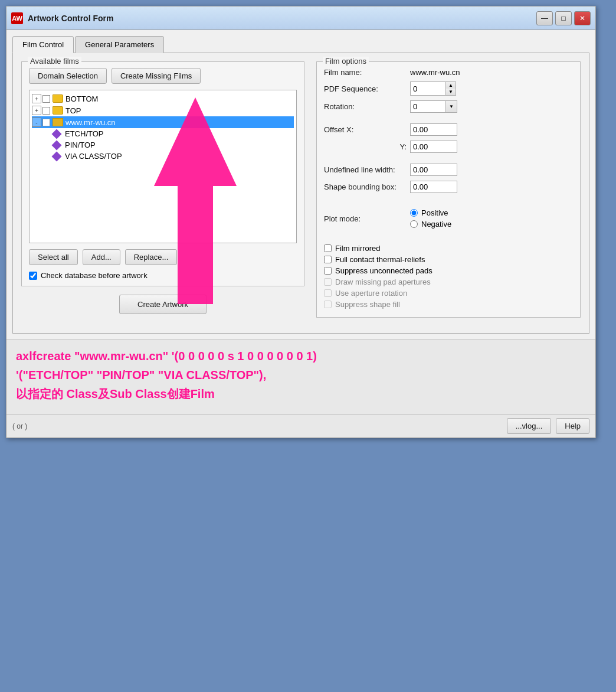 The image size is (616, 692). I want to click on via-diamond-icon, so click(57, 156).